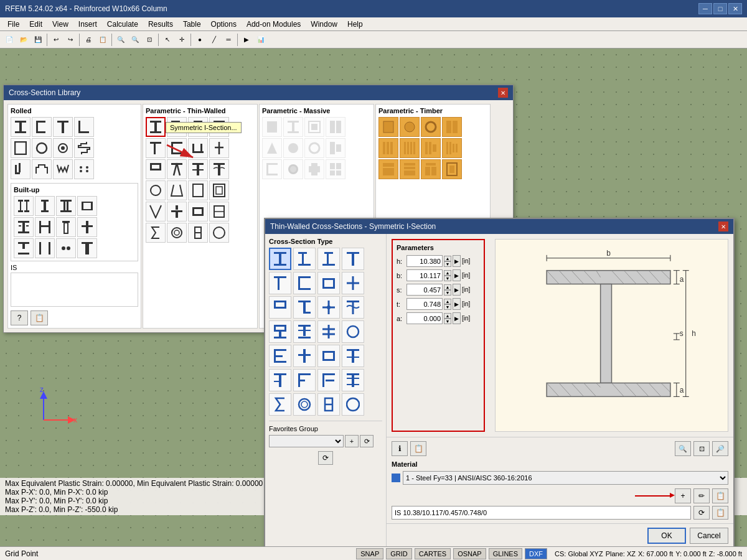 This screenshot has height=560, width=747. What do you see at coordinates (505, 554) in the screenshot?
I see `status-glines: GLINES` at bounding box center [505, 554].